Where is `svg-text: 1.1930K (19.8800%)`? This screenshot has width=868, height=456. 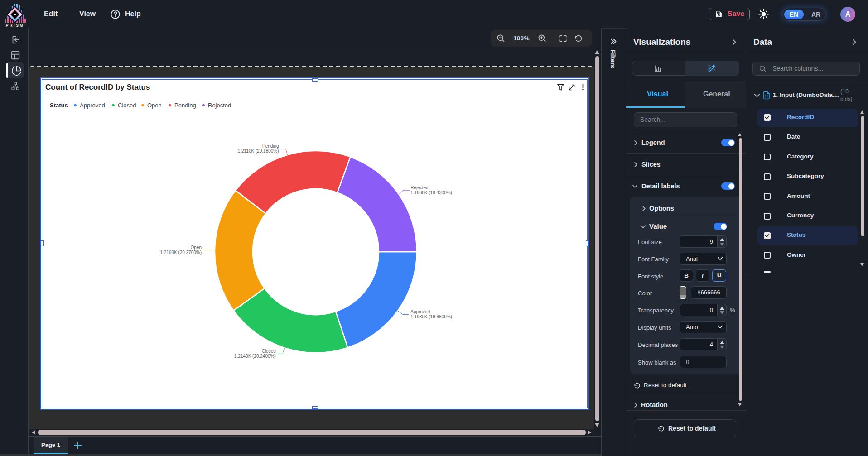 svg-text: 1.1930K (19.8800%) is located at coordinates (431, 317).